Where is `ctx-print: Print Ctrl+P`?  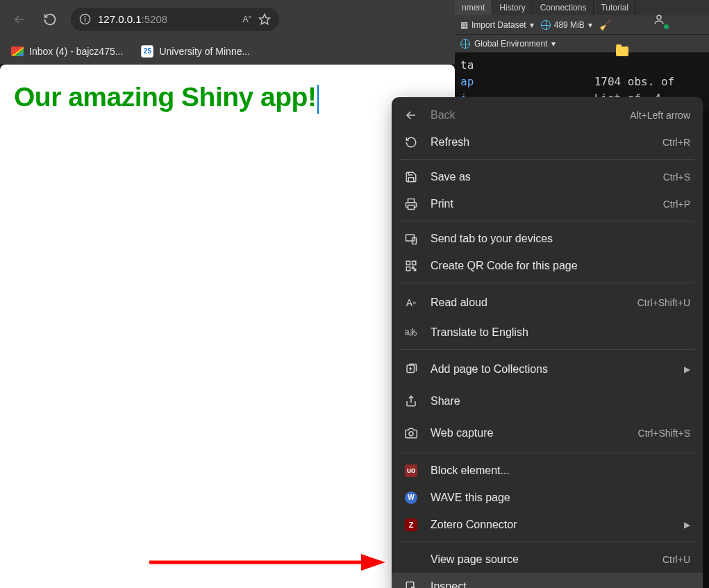
ctx-print: Print Ctrl+P is located at coordinates (547, 204).